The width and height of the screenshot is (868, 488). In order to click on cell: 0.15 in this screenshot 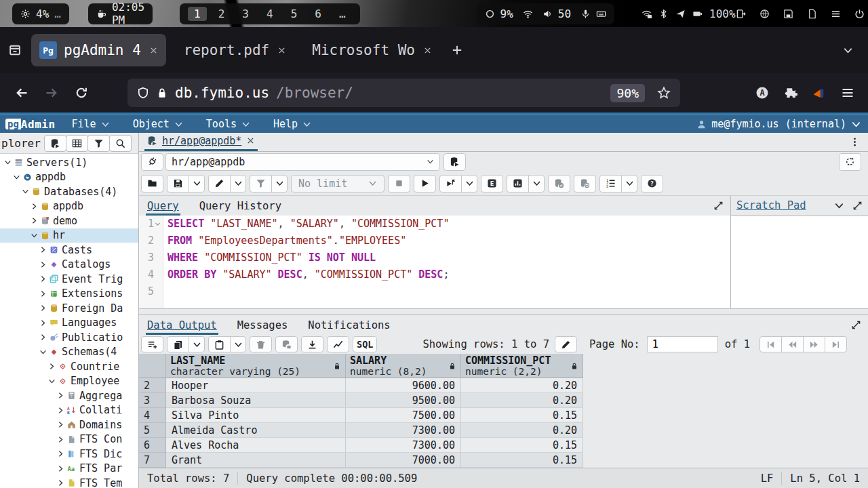, I will do `click(522, 460)`.